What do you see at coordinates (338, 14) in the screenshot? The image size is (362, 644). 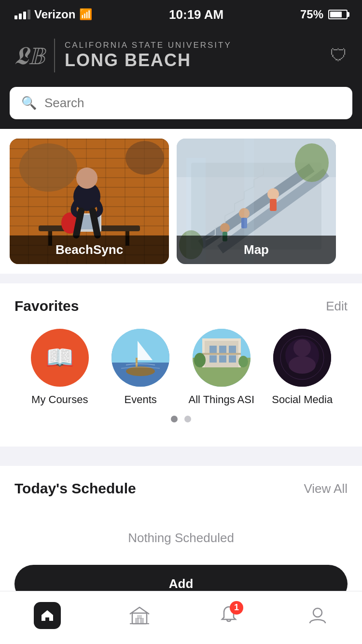 I see `battery-icon` at bounding box center [338, 14].